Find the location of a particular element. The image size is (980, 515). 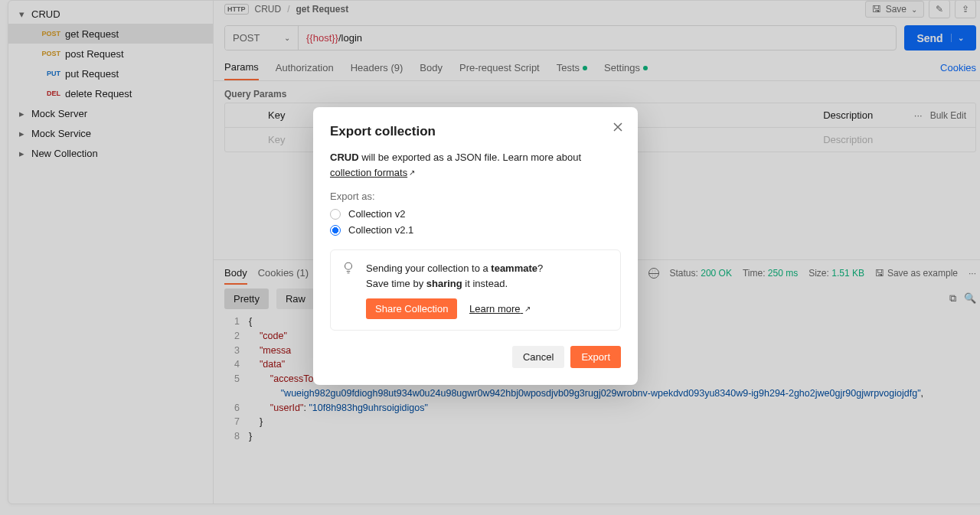

radio-label: Collection v2 is located at coordinates (377, 214).